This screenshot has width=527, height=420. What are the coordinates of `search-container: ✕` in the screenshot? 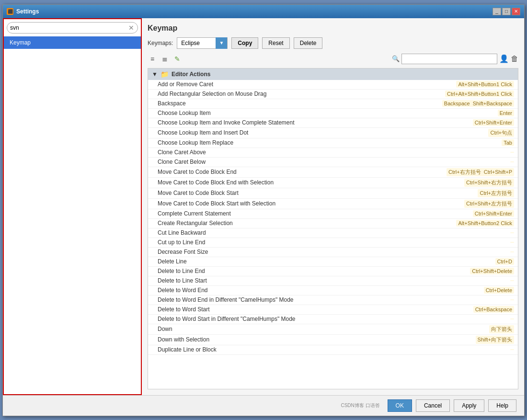 It's located at (72, 28).